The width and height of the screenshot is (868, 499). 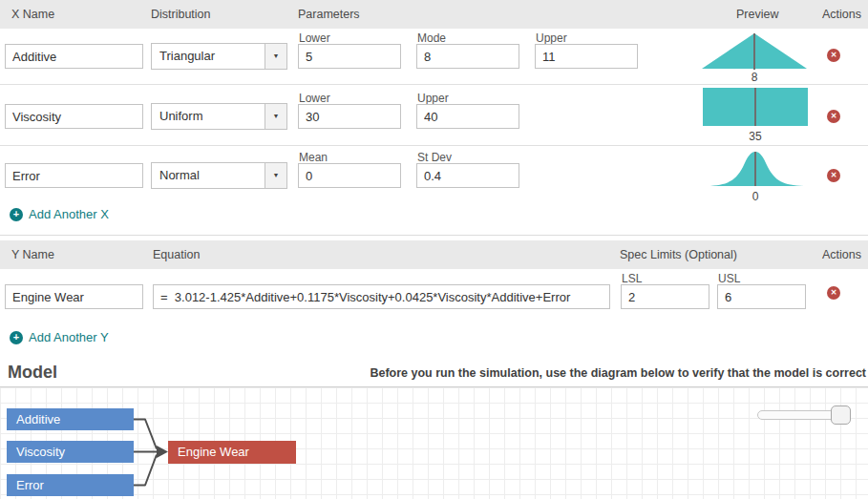 What do you see at coordinates (382, 297) in the screenshot?
I see `equation-input` at bounding box center [382, 297].